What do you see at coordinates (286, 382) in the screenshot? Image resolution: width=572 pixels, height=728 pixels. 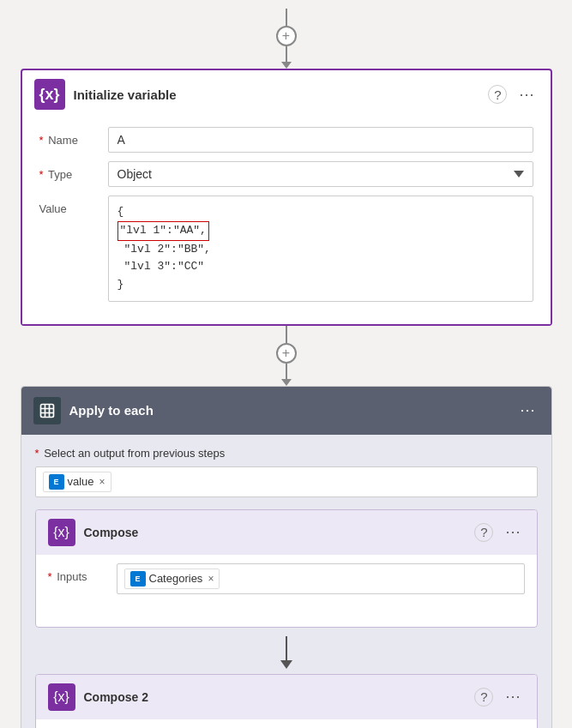 I see `mid-connector-arrow` at bounding box center [286, 382].